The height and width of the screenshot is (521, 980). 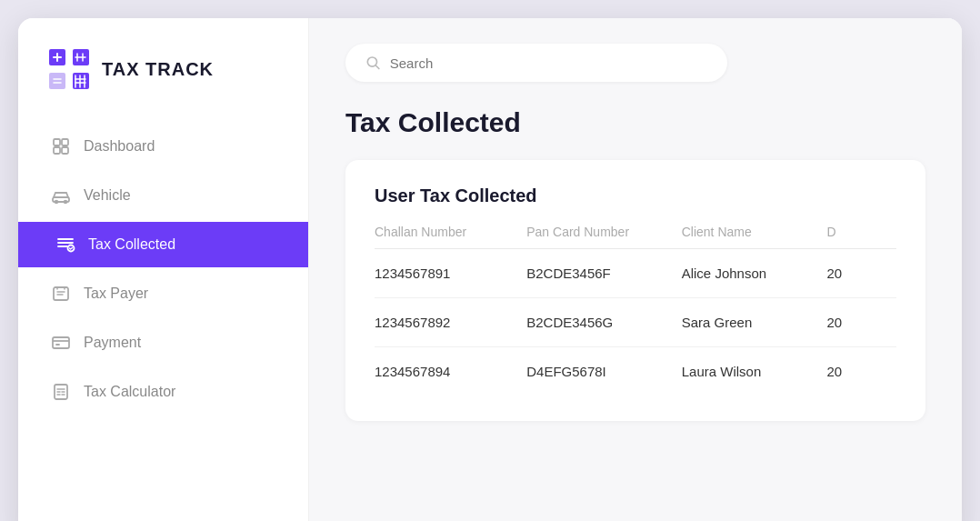 I want to click on vehicle-icon, so click(x=61, y=195).